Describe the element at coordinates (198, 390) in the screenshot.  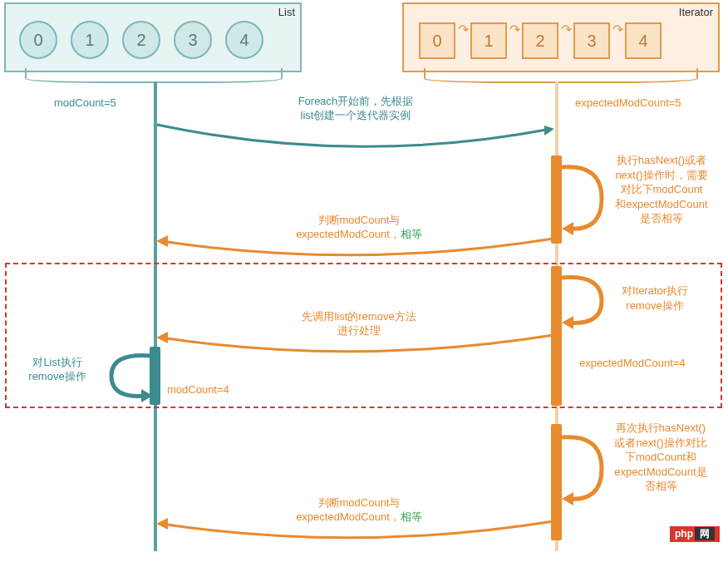
I see `modcount-4-label: modCount=4` at that location.